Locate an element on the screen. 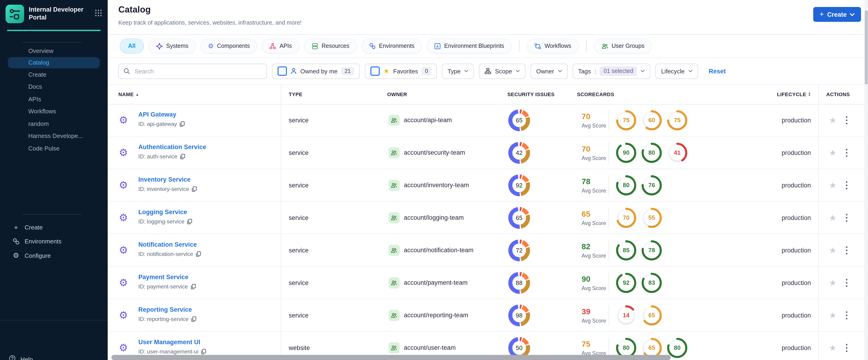 Image resolution: width=868 pixels, height=360 pixels. search-input is located at coordinates (198, 71).